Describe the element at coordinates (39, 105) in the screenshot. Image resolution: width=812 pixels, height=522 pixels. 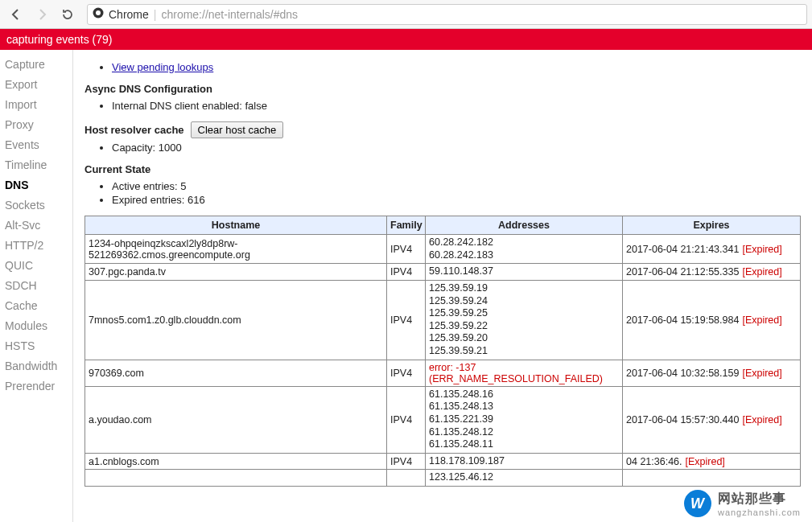
I see `sidebar-item-import: Import` at that location.